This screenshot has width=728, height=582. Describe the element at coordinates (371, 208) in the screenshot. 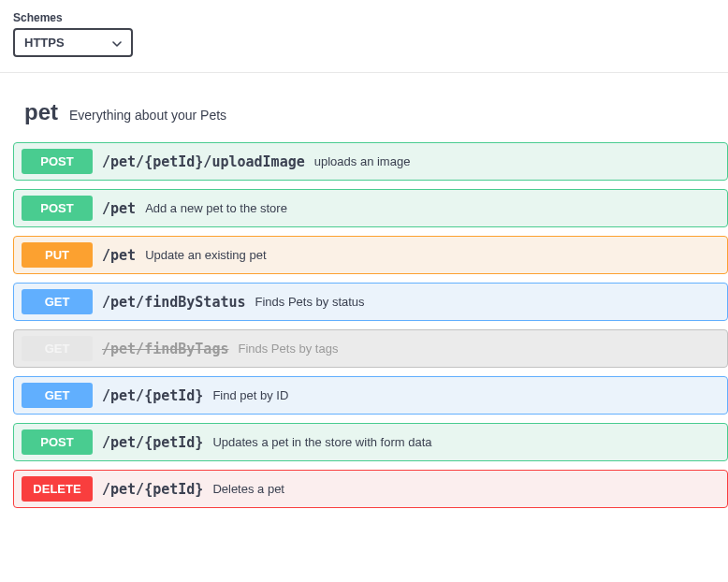

I see `operation-row: POST/petAdd a new pet to the store` at that location.